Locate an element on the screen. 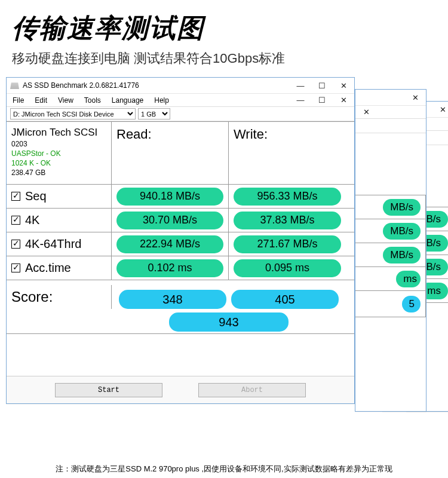 This screenshot has width=448, height=478. close-button: ✕ is located at coordinates (343, 85).